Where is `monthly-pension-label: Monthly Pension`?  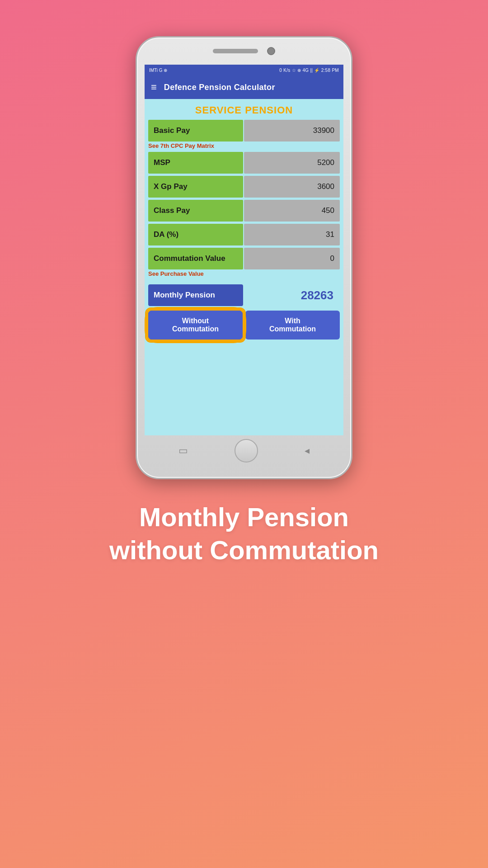 monthly-pension-label: Monthly Pension is located at coordinates (196, 295).